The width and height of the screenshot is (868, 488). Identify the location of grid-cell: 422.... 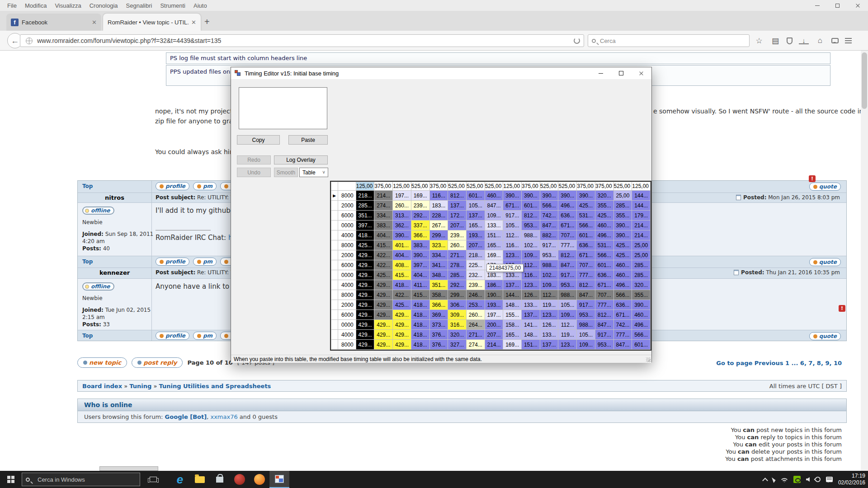
(402, 295).